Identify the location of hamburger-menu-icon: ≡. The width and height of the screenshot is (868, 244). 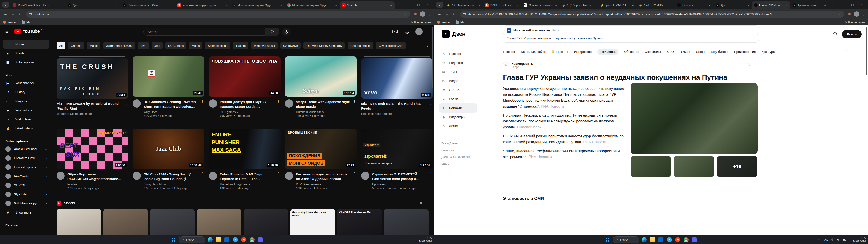
(7, 32).